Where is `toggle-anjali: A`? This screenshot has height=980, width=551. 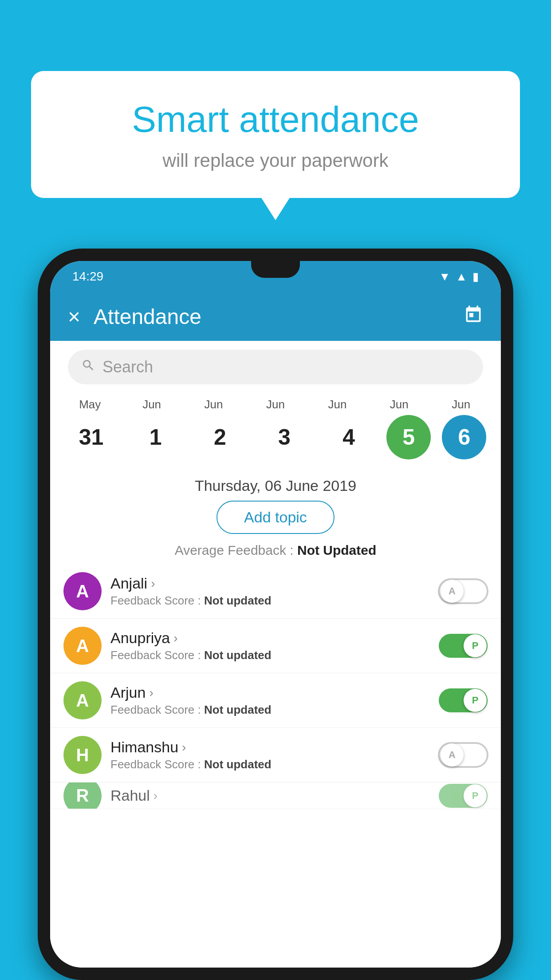
toggle-anjali: A is located at coordinates (463, 591).